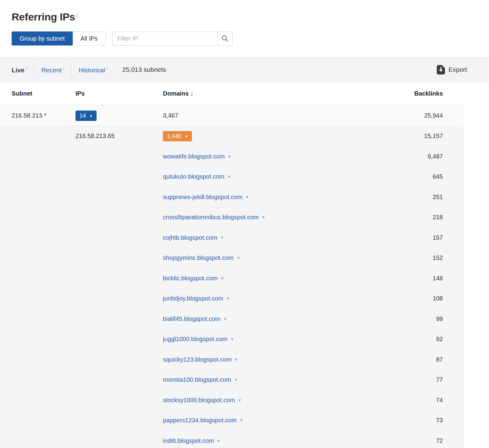 Image resolution: width=489 pixels, height=448 pixels. I want to click on domain-link: wowatife.blogspot.com, so click(194, 156).